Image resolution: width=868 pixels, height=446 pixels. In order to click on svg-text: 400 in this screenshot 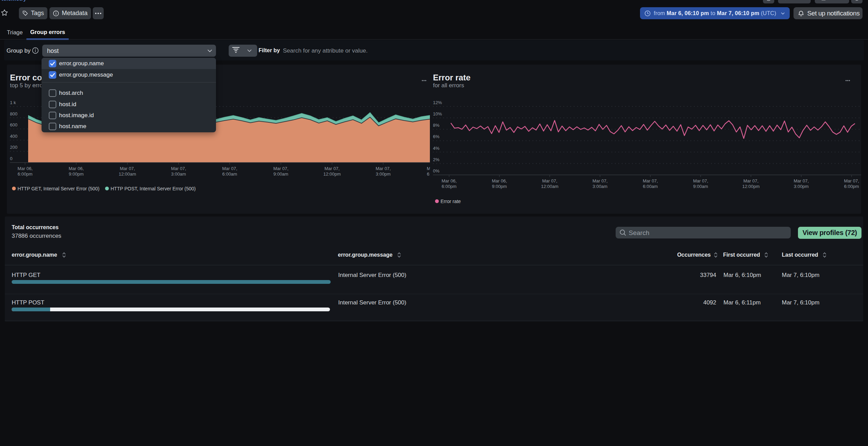, I will do `click(14, 136)`.